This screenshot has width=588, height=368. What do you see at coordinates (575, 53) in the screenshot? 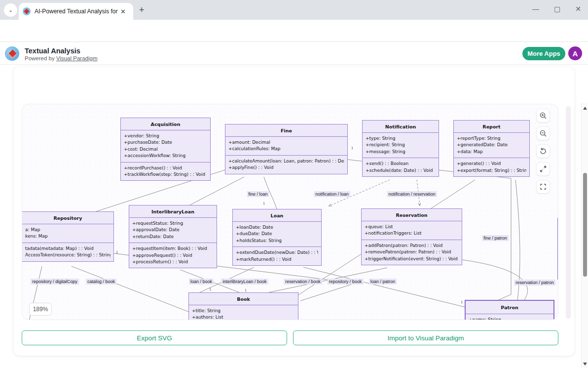
I see `app-user-avatar: A` at bounding box center [575, 53].